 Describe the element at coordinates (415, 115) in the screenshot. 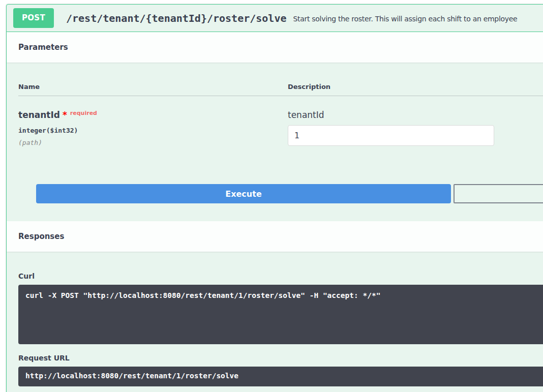

I see `parameter-description: tenantId` at that location.